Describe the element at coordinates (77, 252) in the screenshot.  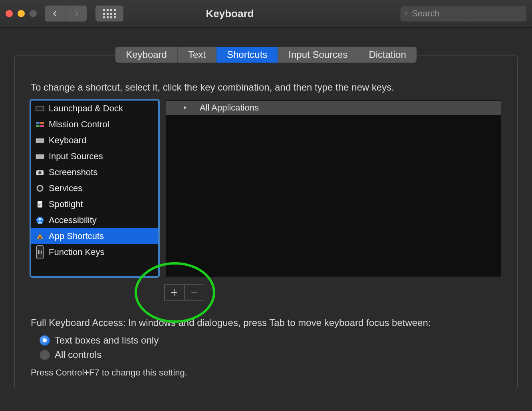
I see `category-label: Function Keys` at that location.